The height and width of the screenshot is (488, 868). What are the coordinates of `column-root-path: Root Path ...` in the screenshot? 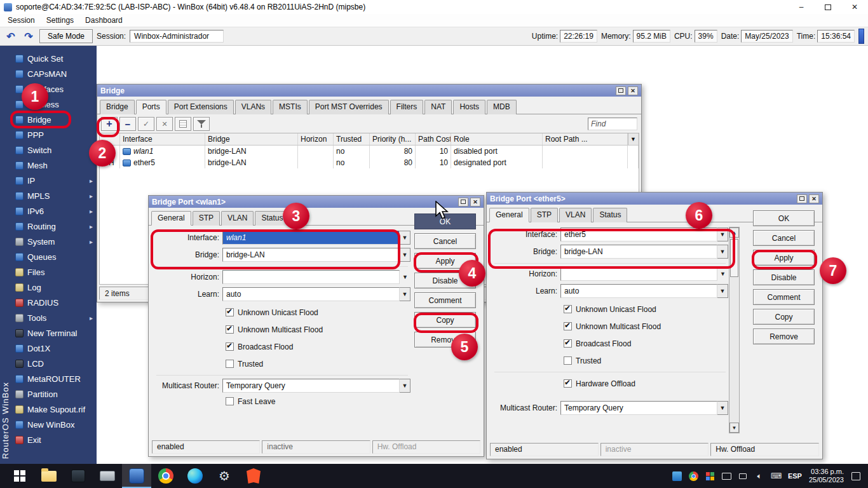 It's located at (585, 139).